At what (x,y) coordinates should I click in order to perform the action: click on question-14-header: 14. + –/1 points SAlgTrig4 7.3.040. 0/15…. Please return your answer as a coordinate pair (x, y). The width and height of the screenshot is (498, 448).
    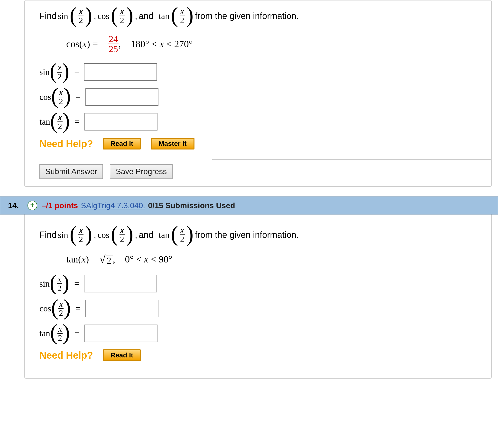
    Looking at the image, I should click on (249, 205).